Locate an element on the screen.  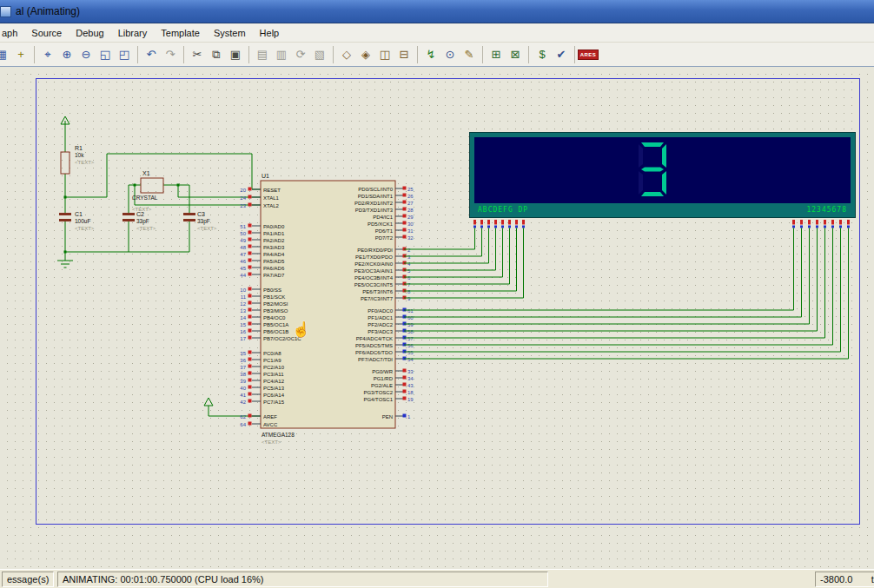
make-device-button: ◈ is located at coordinates (366, 55).